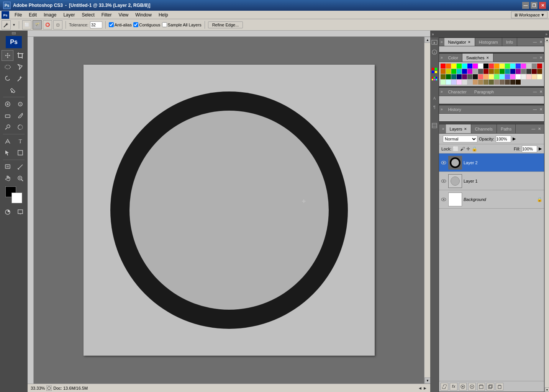  What do you see at coordinates (492, 199) in the screenshot?
I see `layer-item-background: Background 🔒` at bounding box center [492, 199].